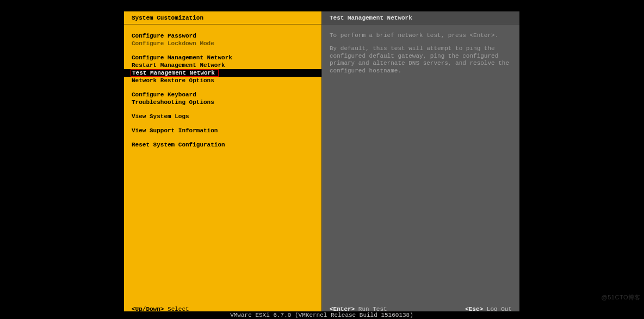 This screenshot has width=644, height=319. What do you see at coordinates (223, 81) in the screenshot?
I see `menu-item: Network Restore Options` at bounding box center [223, 81].